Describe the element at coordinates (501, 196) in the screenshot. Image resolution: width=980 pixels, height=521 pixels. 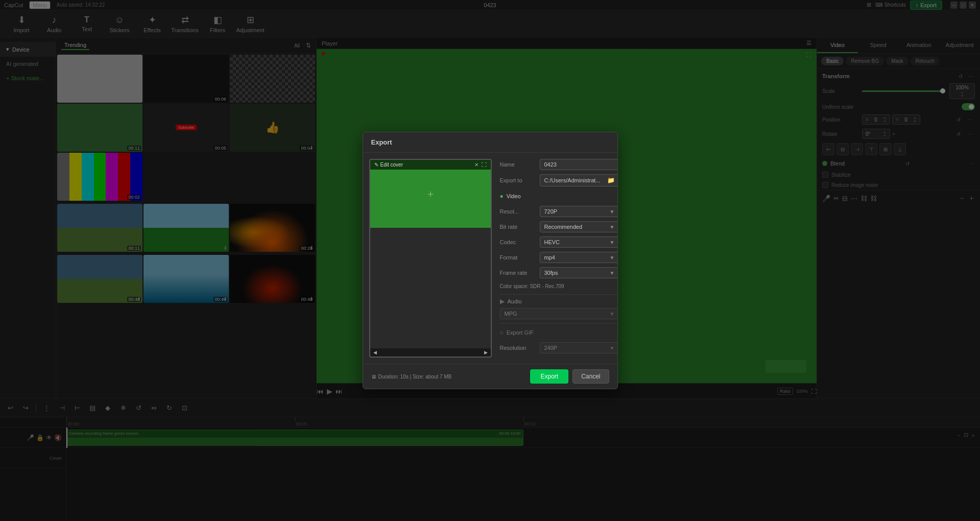
I see `video-checkbox-icon: ●` at that location.